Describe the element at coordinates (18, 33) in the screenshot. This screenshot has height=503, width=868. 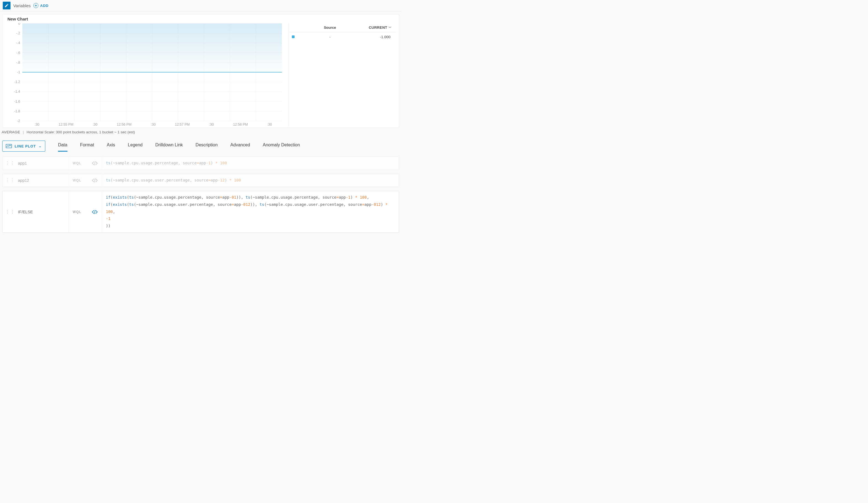
I see `svg-text: -.2` at that location.